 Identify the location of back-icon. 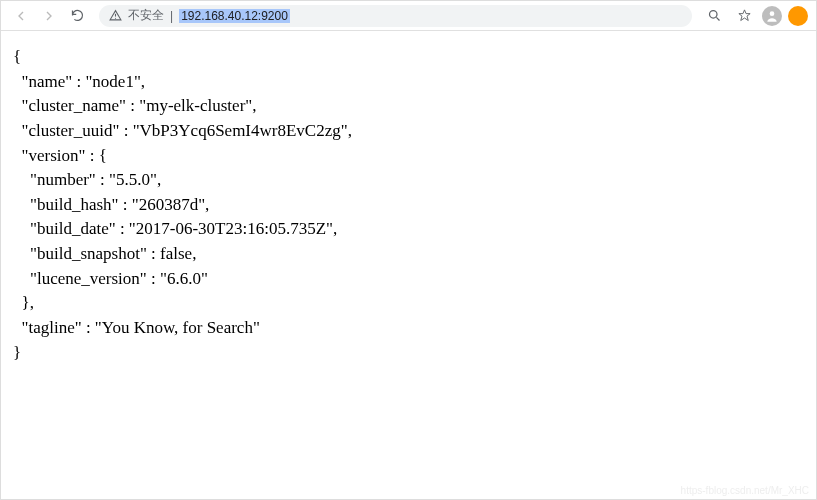
(21, 16).